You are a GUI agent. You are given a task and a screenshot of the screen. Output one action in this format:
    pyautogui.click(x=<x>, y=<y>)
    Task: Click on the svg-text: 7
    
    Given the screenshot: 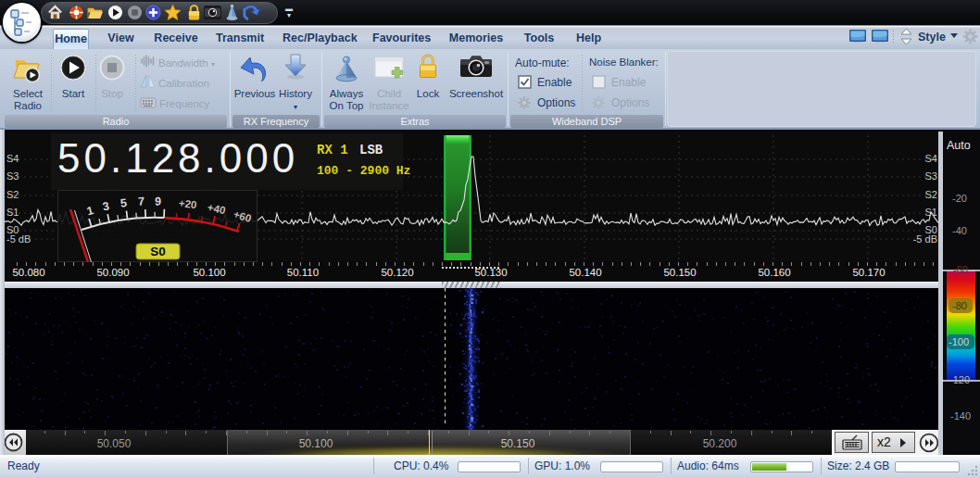 What is the action you would take?
    pyautogui.click(x=142, y=201)
    